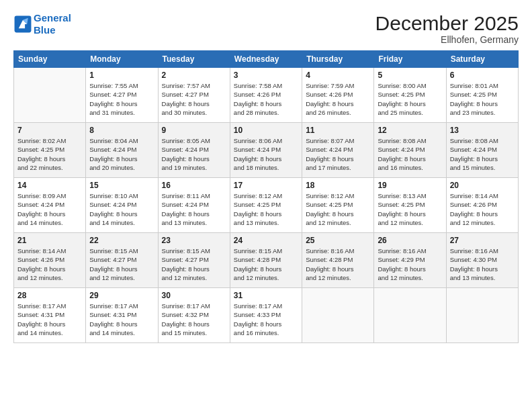 The image size is (532, 411). I want to click on table-row: 30Sunrise: 8:17 AMSunset: 4:32 PMDayligh…, so click(193, 316).